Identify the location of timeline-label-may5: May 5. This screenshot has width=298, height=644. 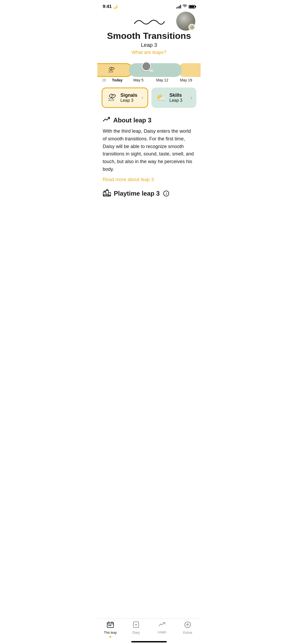
(138, 80).